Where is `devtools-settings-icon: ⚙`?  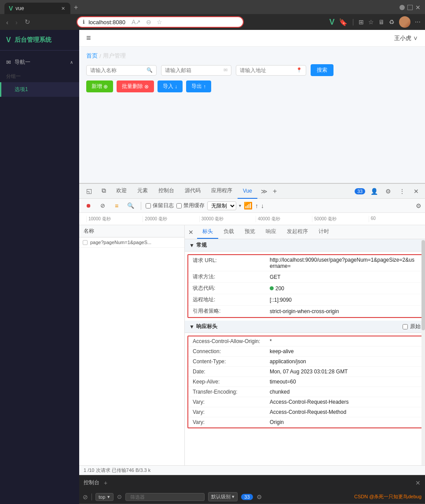 devtools-settings-icon: ⚙ is located at coordinates (388, 191).